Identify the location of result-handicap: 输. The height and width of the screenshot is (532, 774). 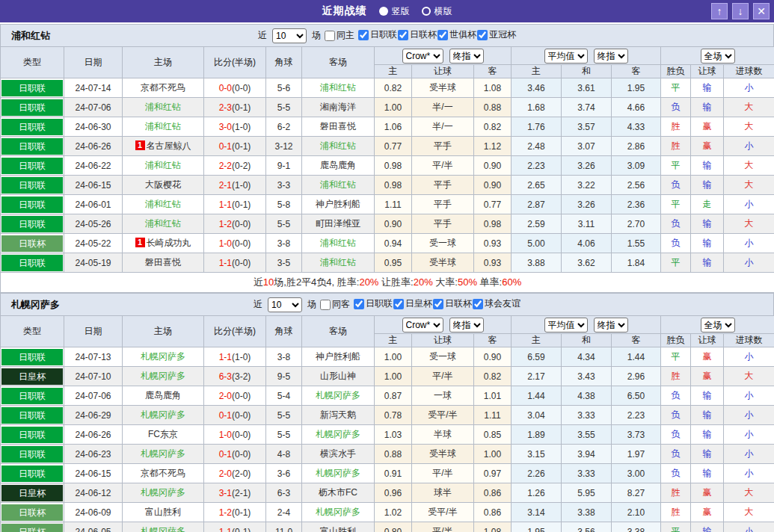
(707, 185).